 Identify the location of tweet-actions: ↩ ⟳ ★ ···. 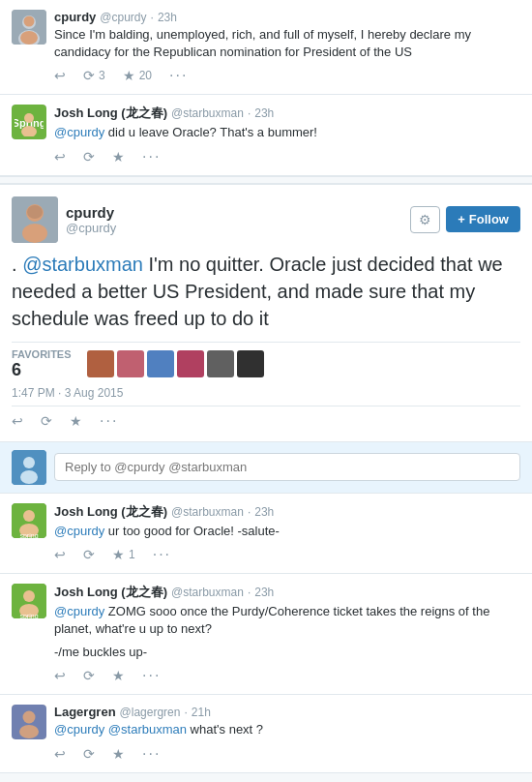
(287, 157).